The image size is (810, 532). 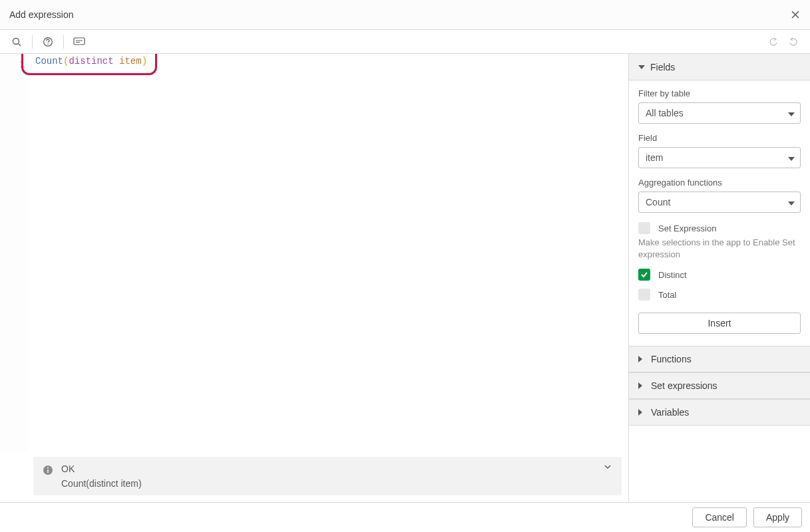 What do you see at coordinates (658, 202) in the screenshot?
I see `aggregation-value: Count` at bounding box center [658, 202].